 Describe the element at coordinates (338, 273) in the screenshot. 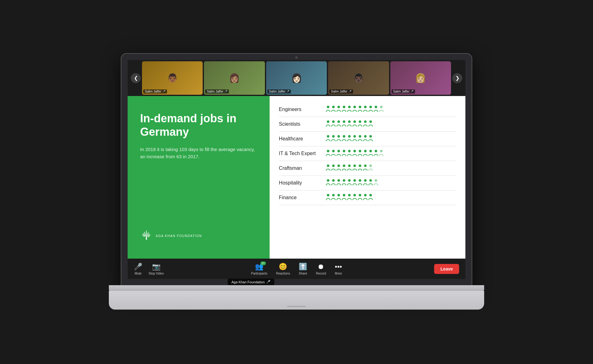

I see `more-label: More` at that location.